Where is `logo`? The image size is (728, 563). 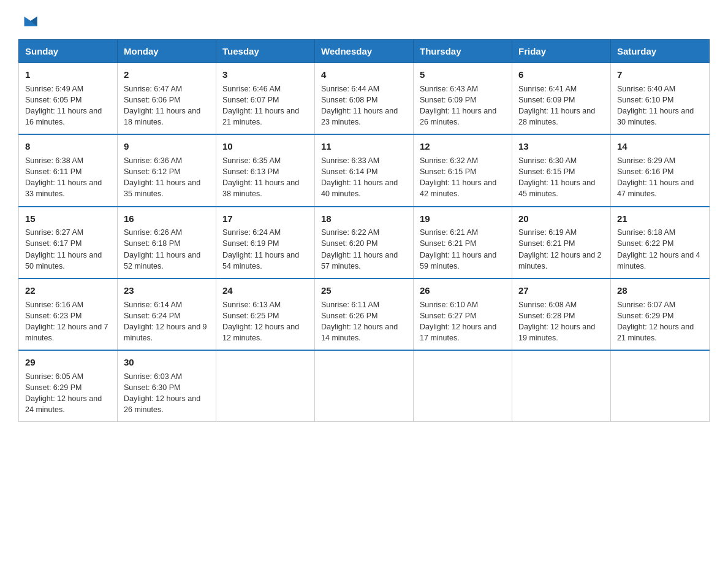 logo is located at coordinates (29, 20).